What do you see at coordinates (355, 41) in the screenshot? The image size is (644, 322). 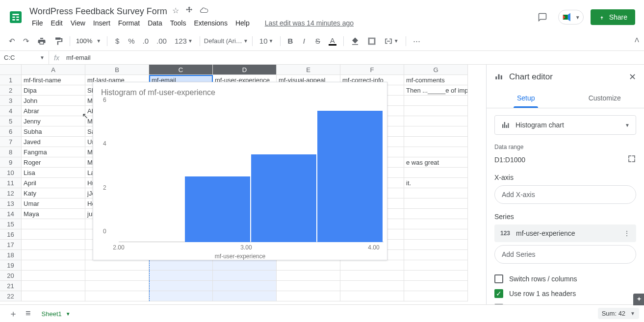 I see `fill-color-icon` at bounding box center [355, 41].